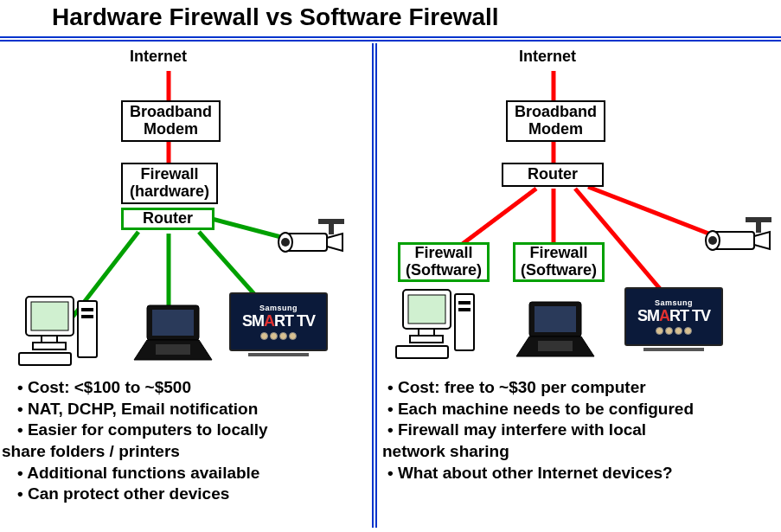 Image resolution: width=781 pixels, height=532 pixels. I want to click on hardware-firewall-box: Firewall (hardware), so click(170, 183).